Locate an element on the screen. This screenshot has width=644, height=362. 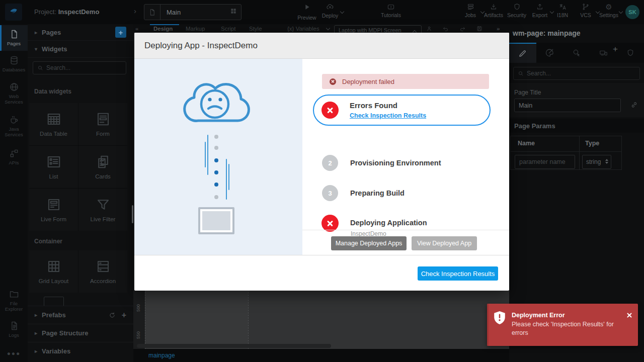
save-icon is located at coordinates (479, 29).